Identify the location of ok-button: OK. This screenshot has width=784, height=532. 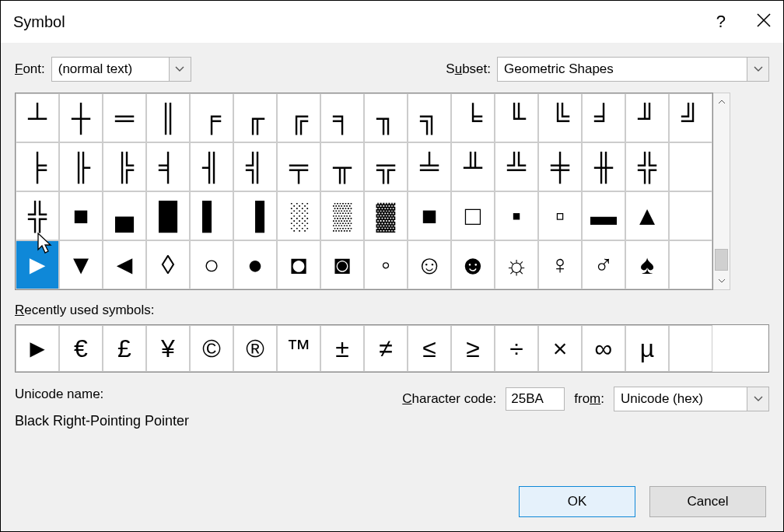
(577, 502).